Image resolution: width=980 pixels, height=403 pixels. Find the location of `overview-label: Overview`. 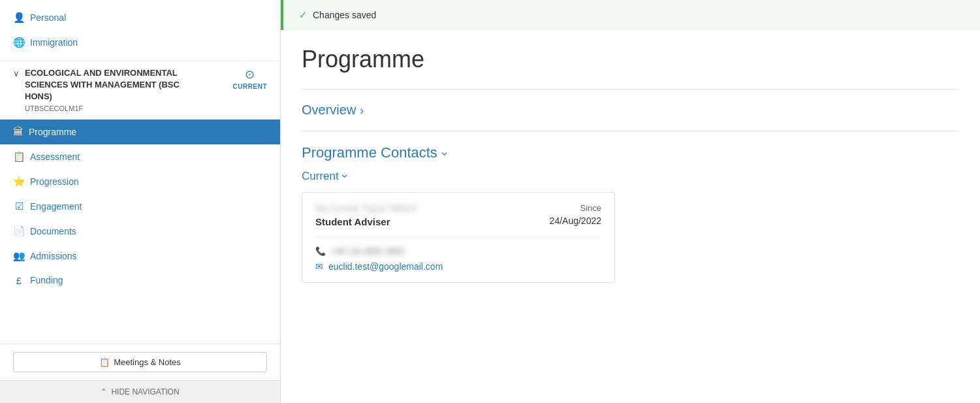

overview-label: Overview is located at coordinates (329, 110).